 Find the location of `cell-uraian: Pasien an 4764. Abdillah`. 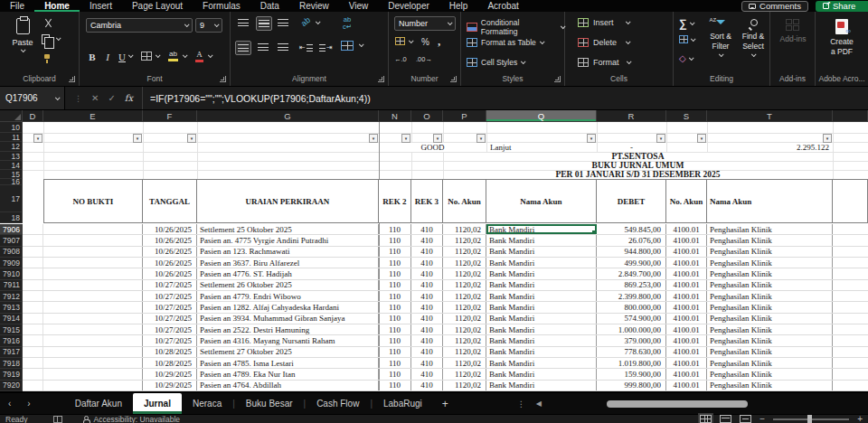

cell-uraian: Pasien an 4764. Abdillah is located at coordinates (288, 385).